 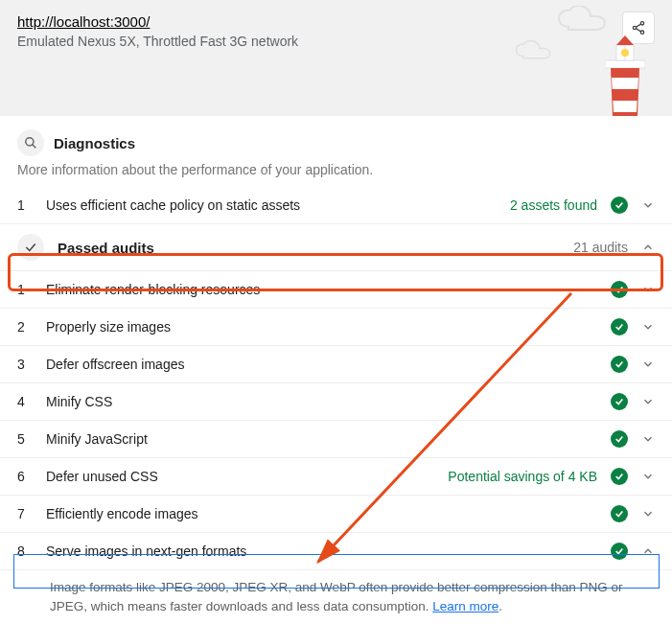 What do you see at coordinates (336, 41) in the screenshot?
I see `emulation-subtitle: Emulated Nexus 5X, Throttled Fast 3G net…` at bounding box center [336, 41].